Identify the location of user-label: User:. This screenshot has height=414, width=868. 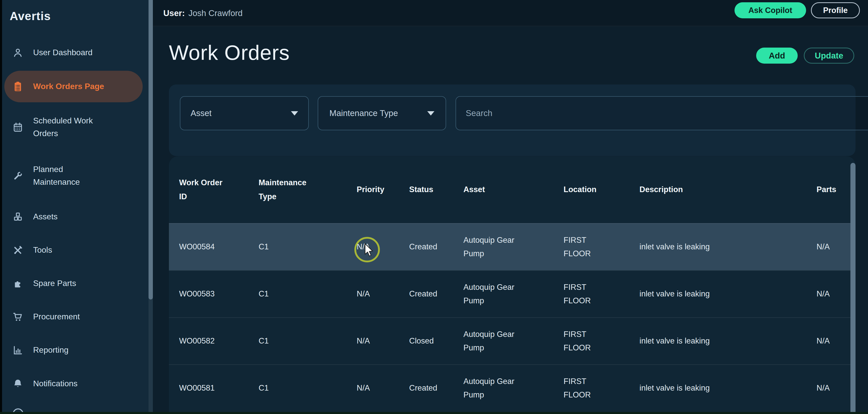
(174, 13).